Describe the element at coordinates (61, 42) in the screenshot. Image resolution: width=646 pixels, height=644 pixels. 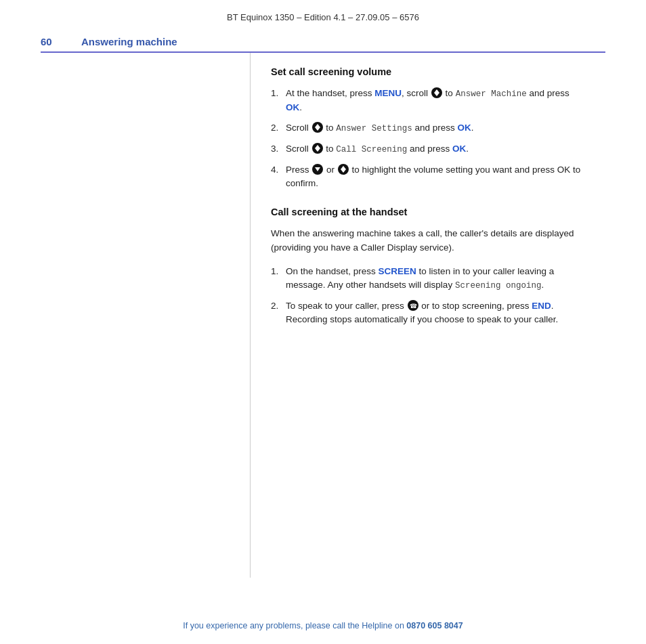
I see `page-number: 60` at that location.